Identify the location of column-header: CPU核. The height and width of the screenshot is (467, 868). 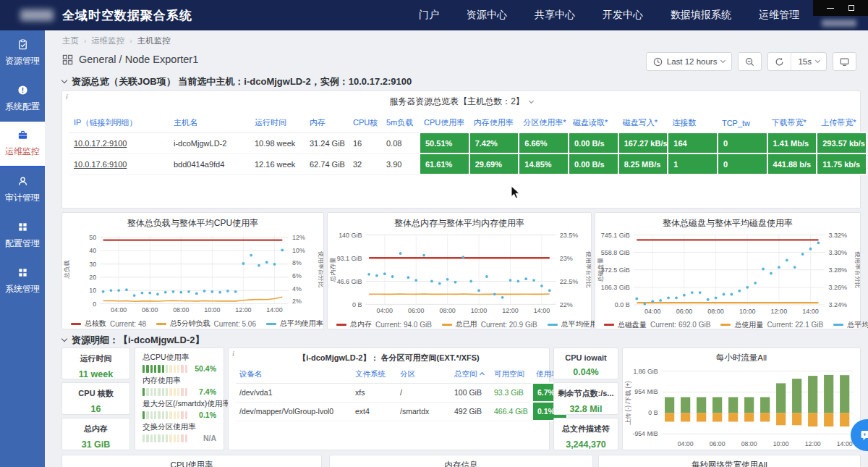
(365, 123).